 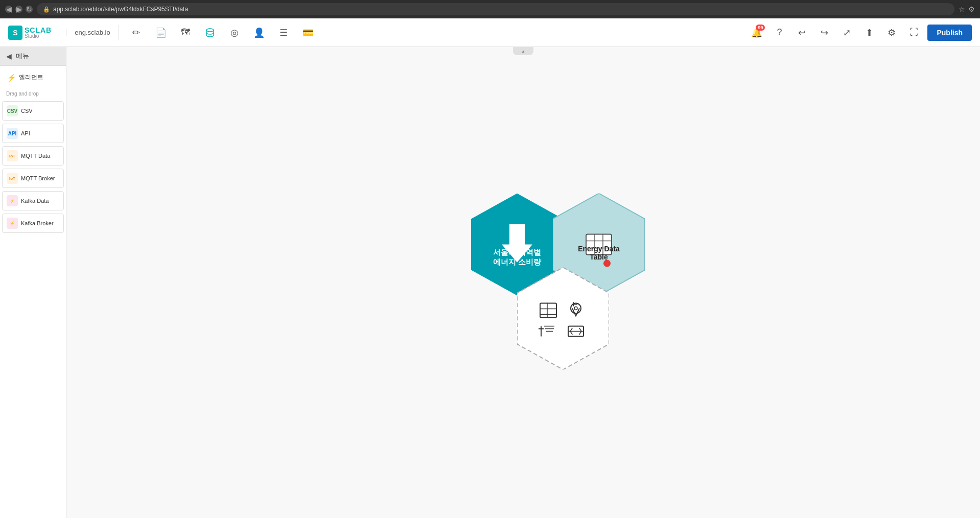 I want to click on kafka-broker-label: Kafka Broker, so click(x=37, y=223).